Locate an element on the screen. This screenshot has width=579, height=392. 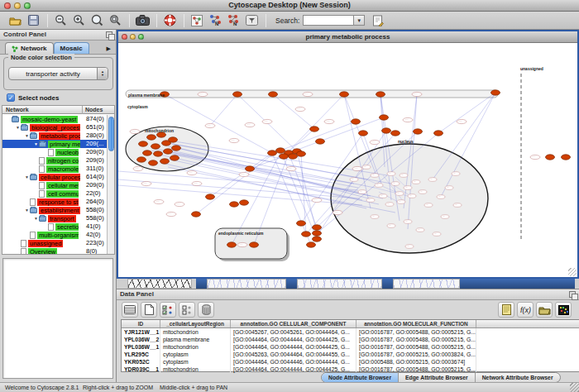
tab-network-attribute-browser: Network Attribute Browser is located at coordinates (518, 377).